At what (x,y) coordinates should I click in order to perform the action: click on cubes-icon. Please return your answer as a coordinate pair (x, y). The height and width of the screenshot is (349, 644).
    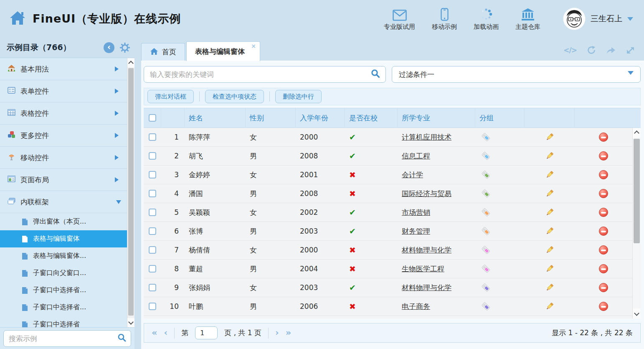
    Looking at the image, I should click on (12, 135).